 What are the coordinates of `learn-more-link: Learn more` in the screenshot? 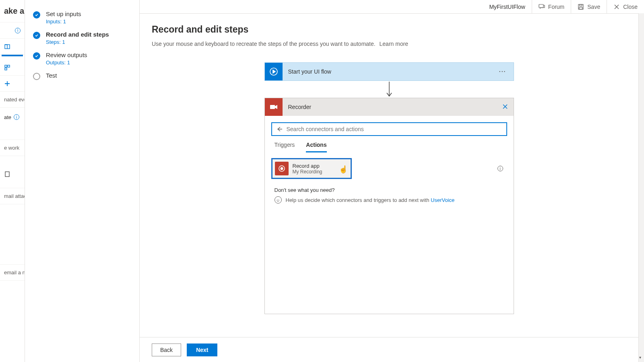 It's located at (394, 44).